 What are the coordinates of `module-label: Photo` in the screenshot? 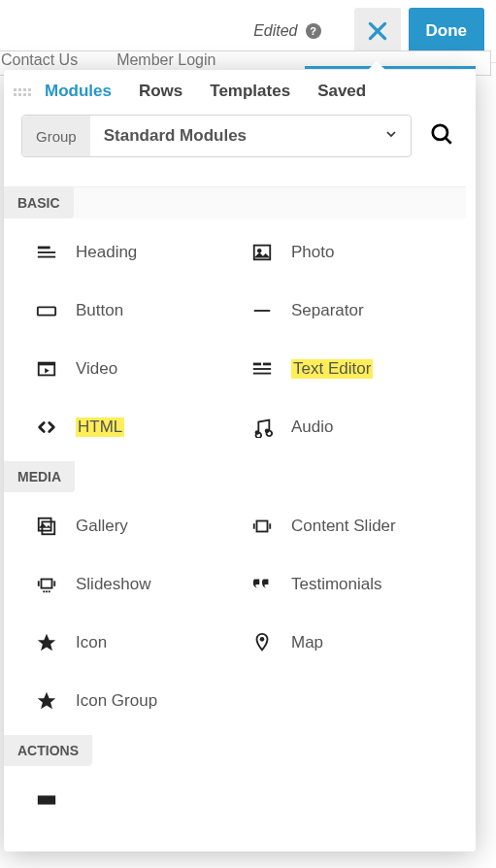 It's located at (313, 252).